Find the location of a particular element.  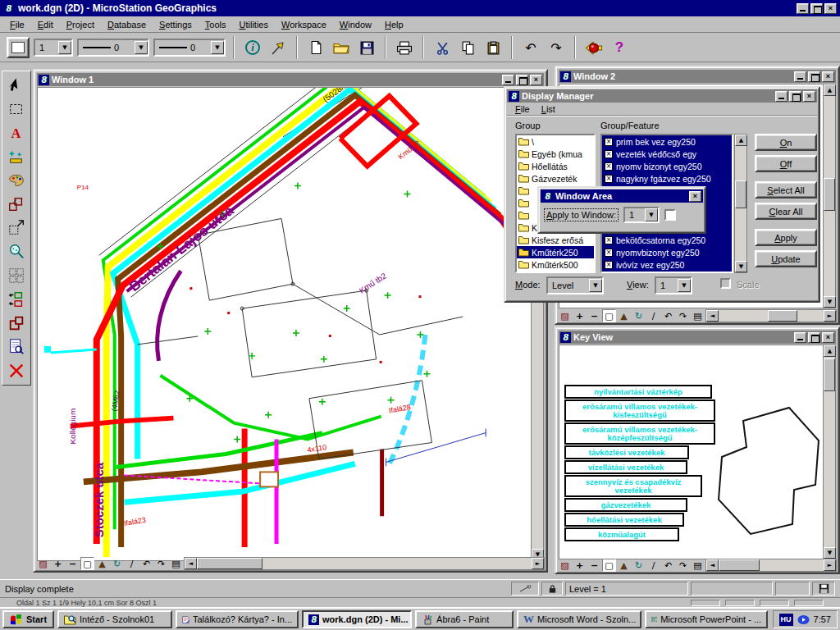

key-view-horizontal-scrollbar: ◄ ► is located at coordinates (771, 565).